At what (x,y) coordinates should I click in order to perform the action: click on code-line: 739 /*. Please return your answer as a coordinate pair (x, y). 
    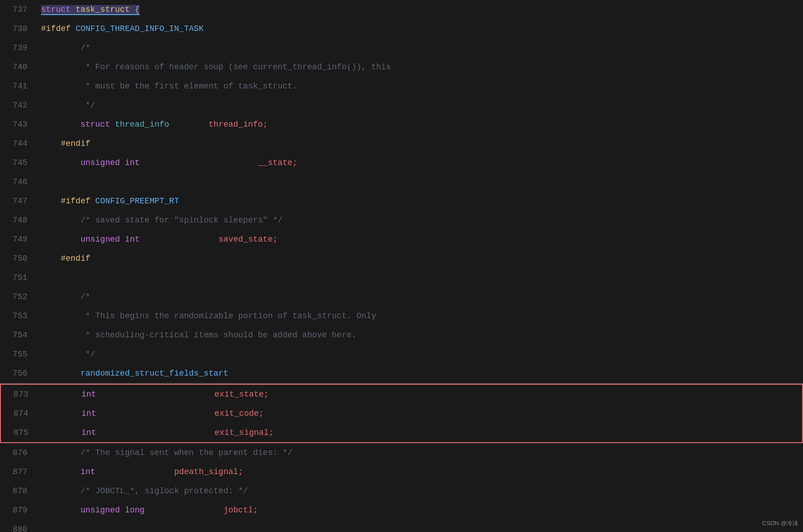
    Looking at the image, I should click on (402, 48).